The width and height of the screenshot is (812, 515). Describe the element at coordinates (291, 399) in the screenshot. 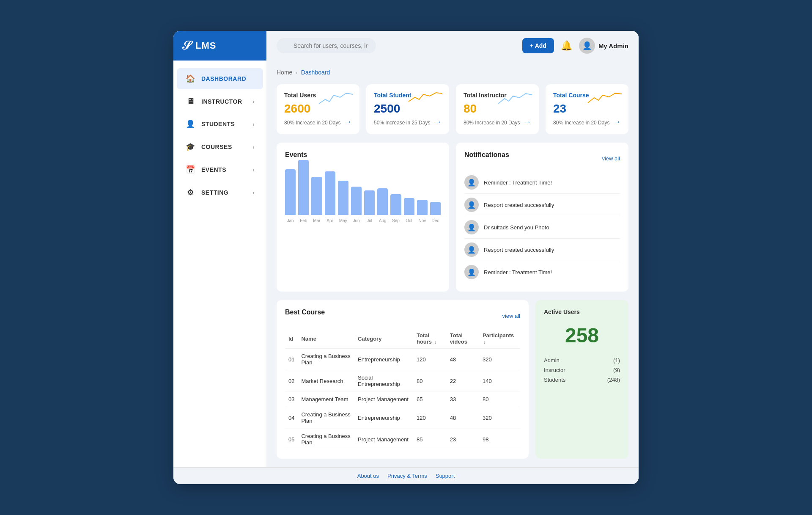

I see `cell-id: 03` at that location.